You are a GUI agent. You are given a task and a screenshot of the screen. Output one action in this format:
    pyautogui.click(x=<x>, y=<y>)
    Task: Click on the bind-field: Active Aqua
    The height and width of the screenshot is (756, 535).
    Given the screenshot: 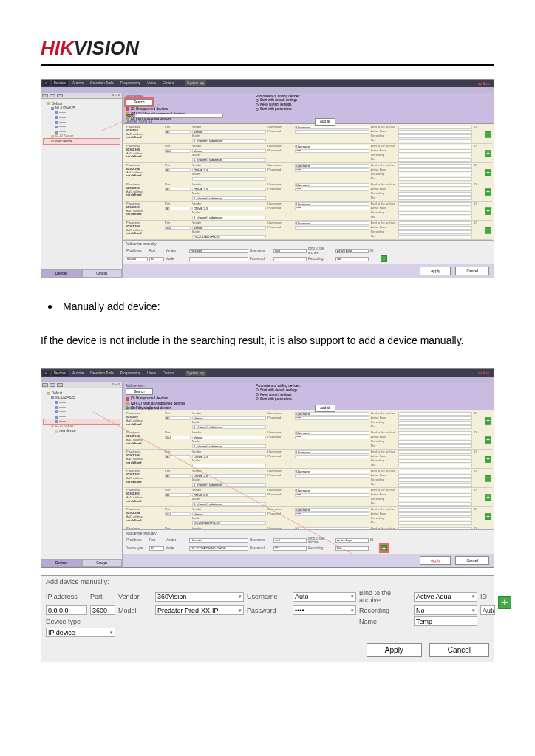 What is the action you would take?
    pyautogui.click(x=352, y=251)
    